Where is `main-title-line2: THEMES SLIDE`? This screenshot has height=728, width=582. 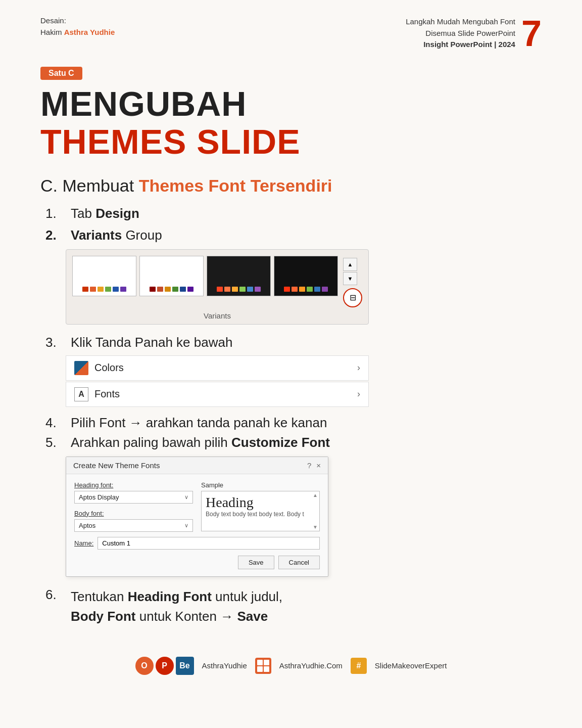 main-title-line2: THEMES SLIDE is located at coordinates (291, 142).